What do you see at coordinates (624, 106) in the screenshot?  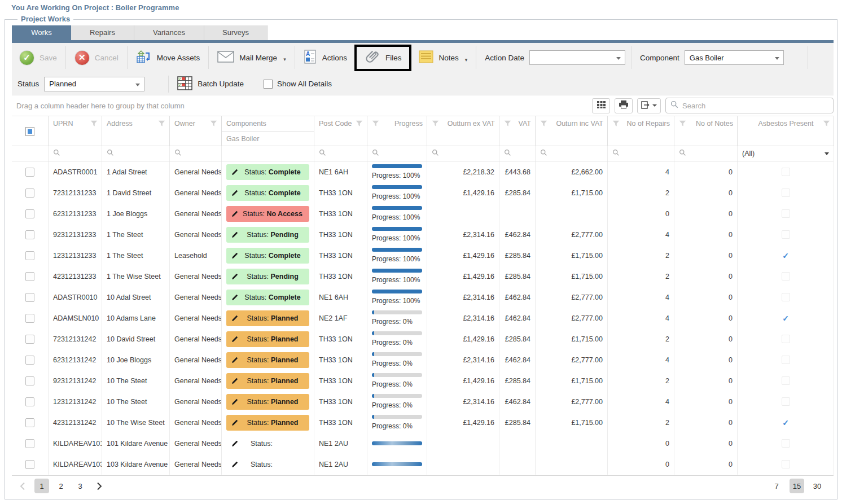 I see `print-button` at bounding box center [624, 106].